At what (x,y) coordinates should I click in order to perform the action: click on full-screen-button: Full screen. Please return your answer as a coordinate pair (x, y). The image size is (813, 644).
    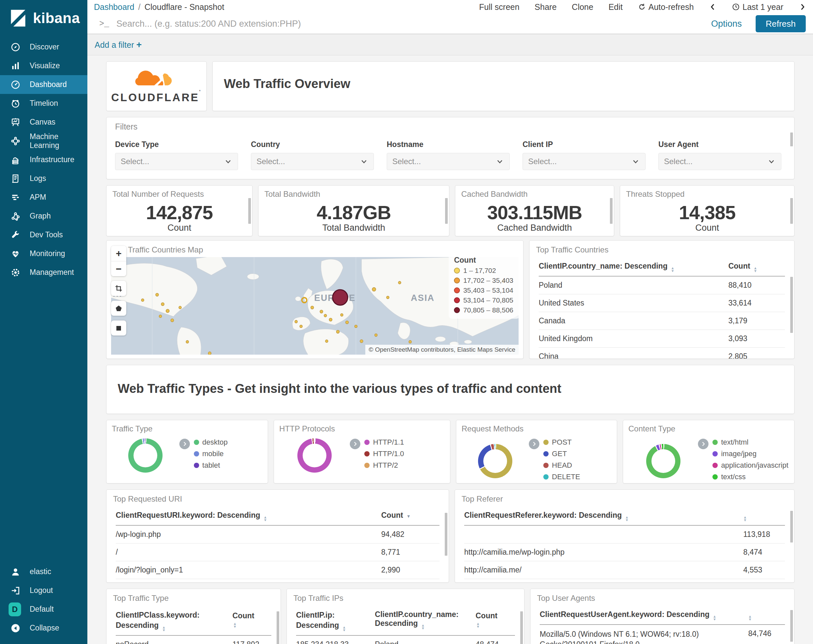
    Looking at the image, I should click on (499, 7).